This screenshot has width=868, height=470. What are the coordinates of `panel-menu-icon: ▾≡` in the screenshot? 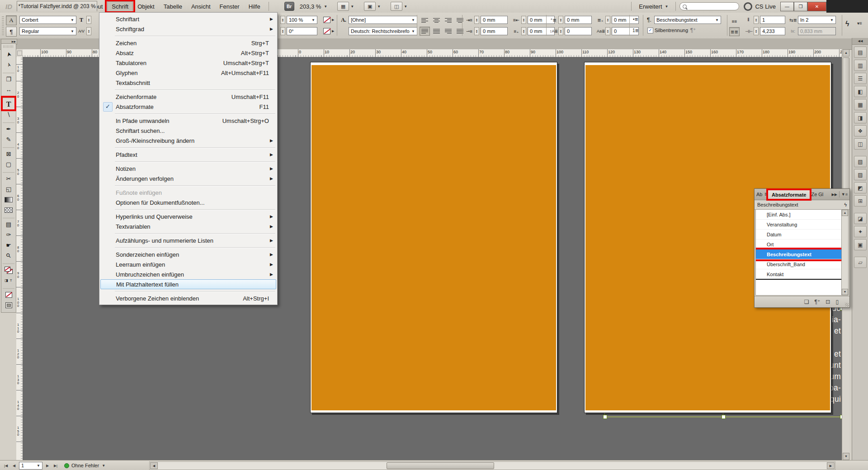 It's located at (860, 24).